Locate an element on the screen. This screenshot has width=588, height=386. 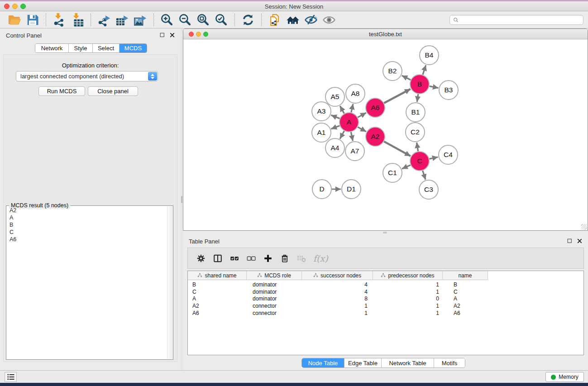
resize-grip-icon is located at coordinates (584, 227).